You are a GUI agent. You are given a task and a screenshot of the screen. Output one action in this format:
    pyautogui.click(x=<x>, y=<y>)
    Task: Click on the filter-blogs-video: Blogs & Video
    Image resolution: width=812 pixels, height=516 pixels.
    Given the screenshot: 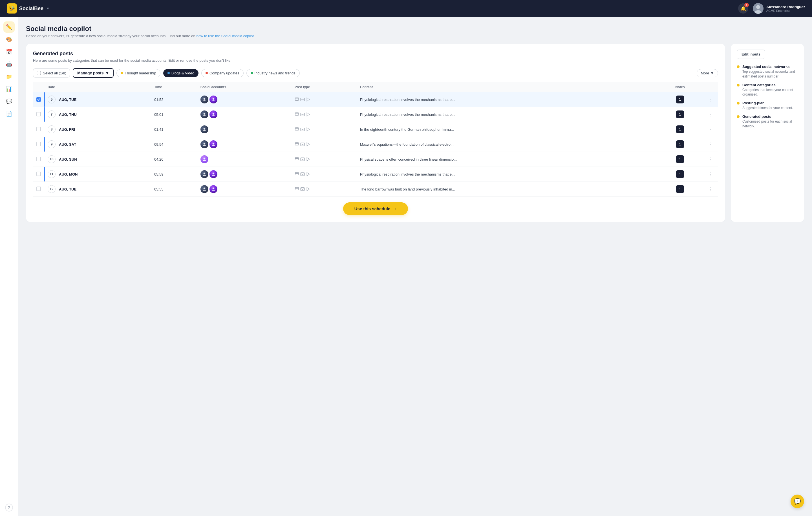 What is the action you would take?
    pyautogui.click(x=181, y=73)
    